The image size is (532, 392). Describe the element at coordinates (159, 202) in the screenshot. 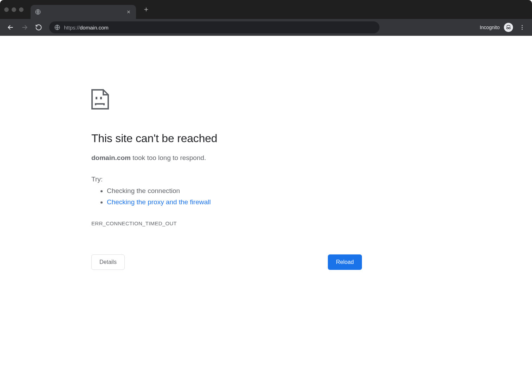

I see `suggestion-check-proxy-link: Checking the proxy and the firewall` at that location.